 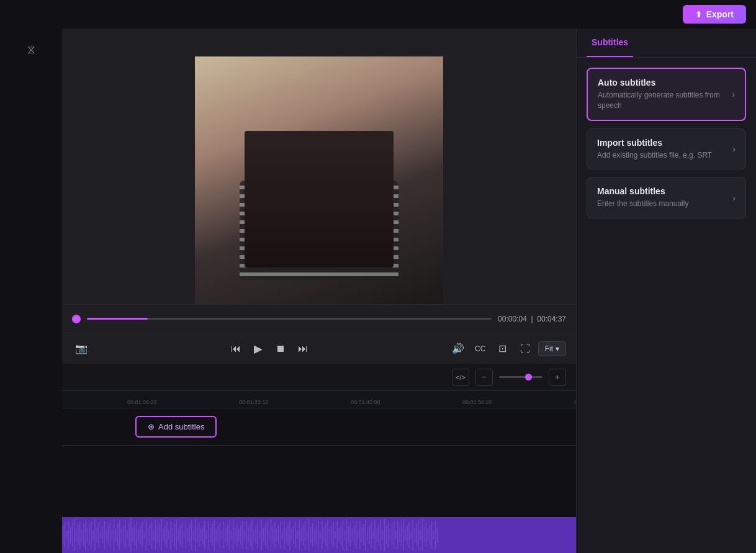 What do you see at coordinates (734, 198) in the screenshot?
I see `manual-subtitle-chevron-icon: ›` at bounding box center [734, 198].